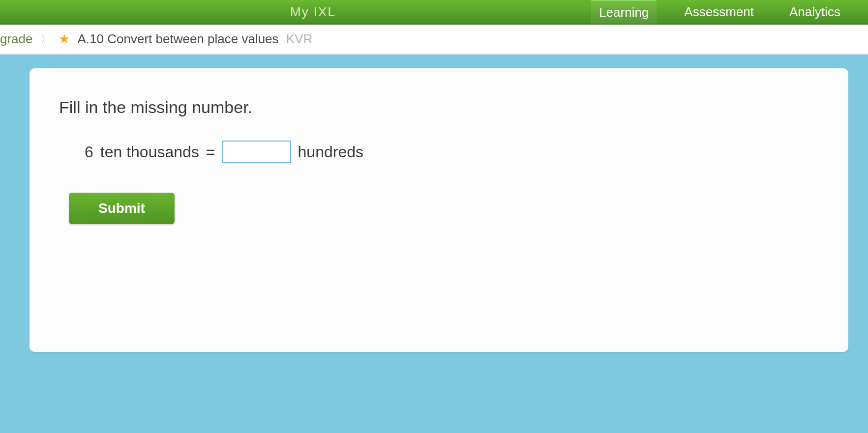 This screenshot has width=868, height=433. I want to click on equals-sign: =, so click(210, 152).